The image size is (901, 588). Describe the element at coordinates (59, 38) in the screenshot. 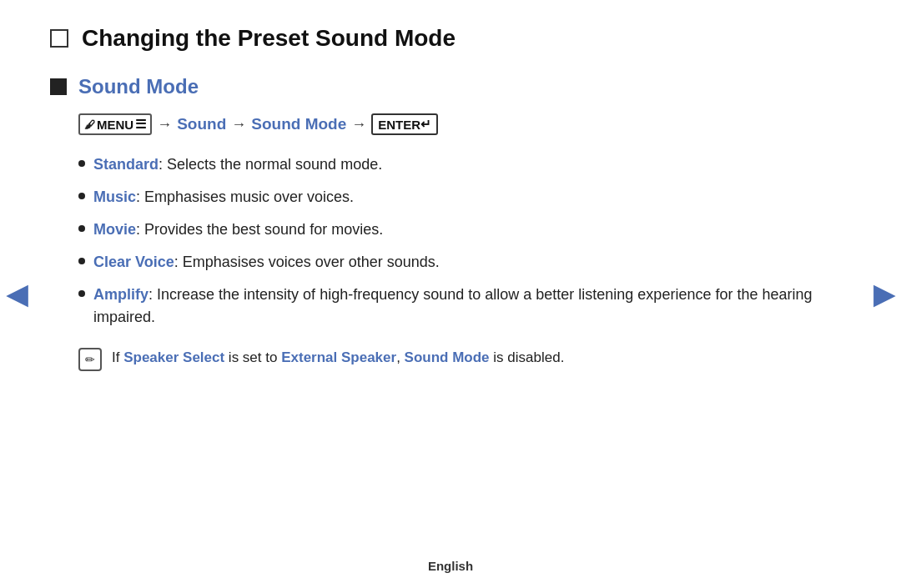

I see `checkbox-icon` at that location.